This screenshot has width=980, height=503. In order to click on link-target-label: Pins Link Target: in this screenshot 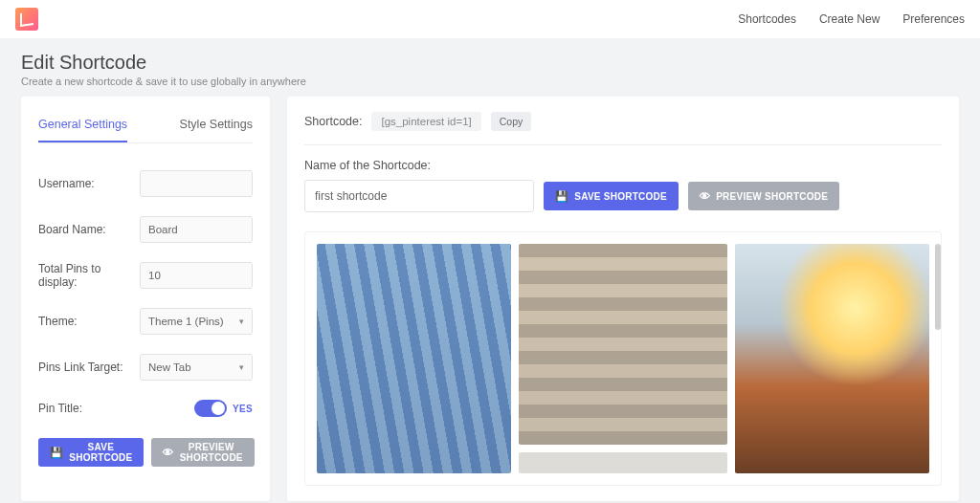, I will do `click(80, 367)`.